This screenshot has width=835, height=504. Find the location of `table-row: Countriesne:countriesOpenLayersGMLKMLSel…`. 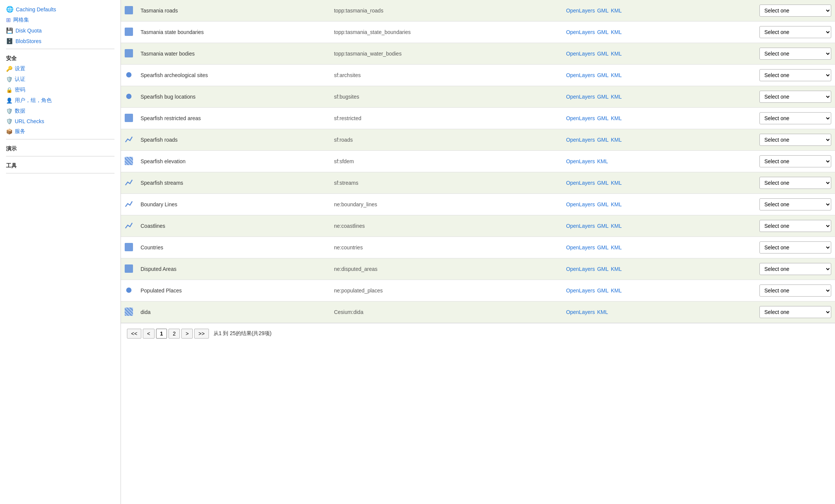

table-row: Countriesne:countriesOpenLayersGMLKMLSel… is located at coordinates (478, 248).